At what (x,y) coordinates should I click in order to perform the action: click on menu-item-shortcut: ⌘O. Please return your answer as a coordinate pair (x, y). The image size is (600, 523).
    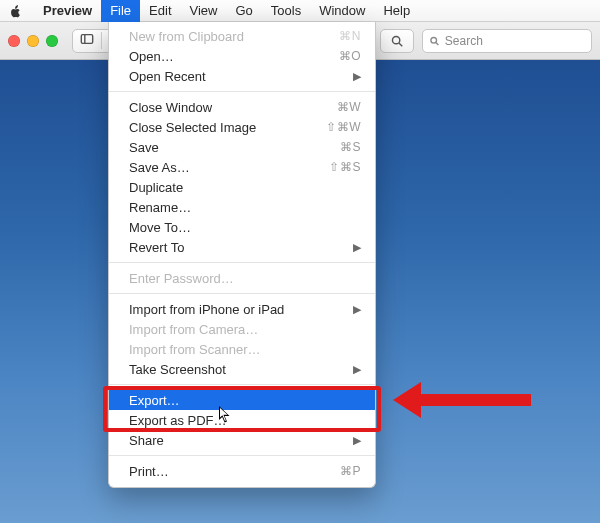
    Looking at the image, I should click on (350, 56).